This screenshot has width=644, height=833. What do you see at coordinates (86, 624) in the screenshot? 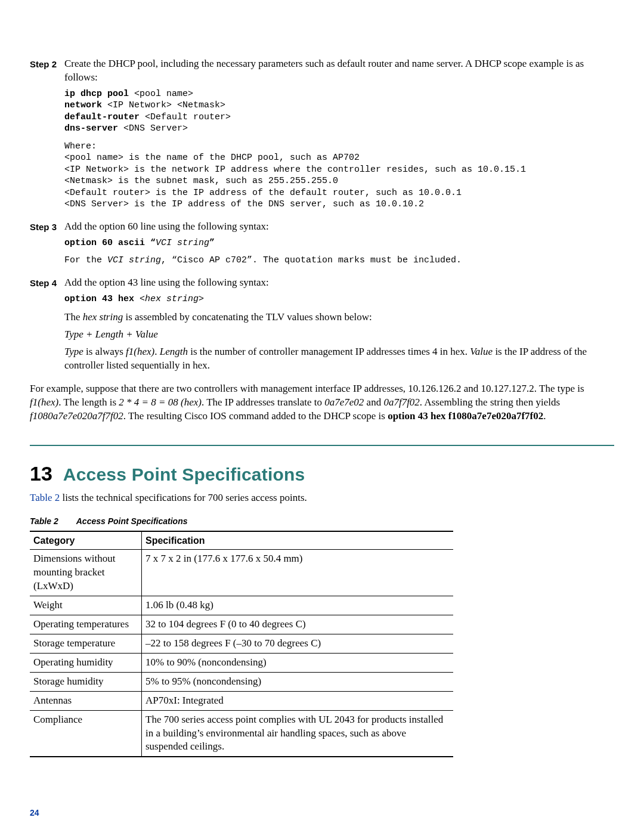
I see `td-category: Operating temperatures` at bounding box center [86, 624].